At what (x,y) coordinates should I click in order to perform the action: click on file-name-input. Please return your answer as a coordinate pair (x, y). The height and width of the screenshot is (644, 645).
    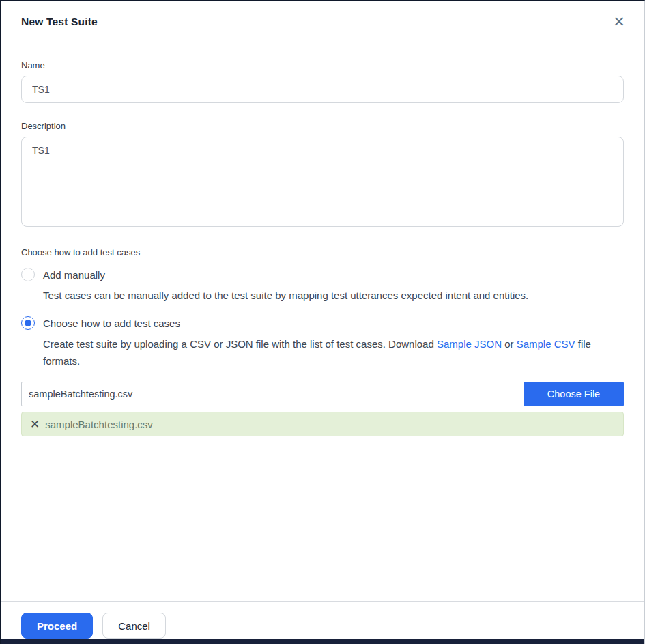
    Looking at the image, I should click on (272, 394).